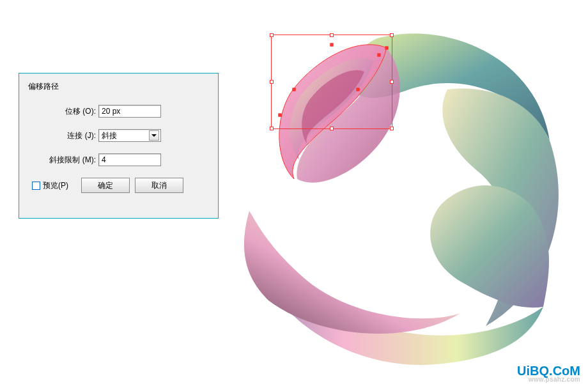  Describe the element at coordinates (130, 160) in the screenshot. I see `miter-input` at that location.